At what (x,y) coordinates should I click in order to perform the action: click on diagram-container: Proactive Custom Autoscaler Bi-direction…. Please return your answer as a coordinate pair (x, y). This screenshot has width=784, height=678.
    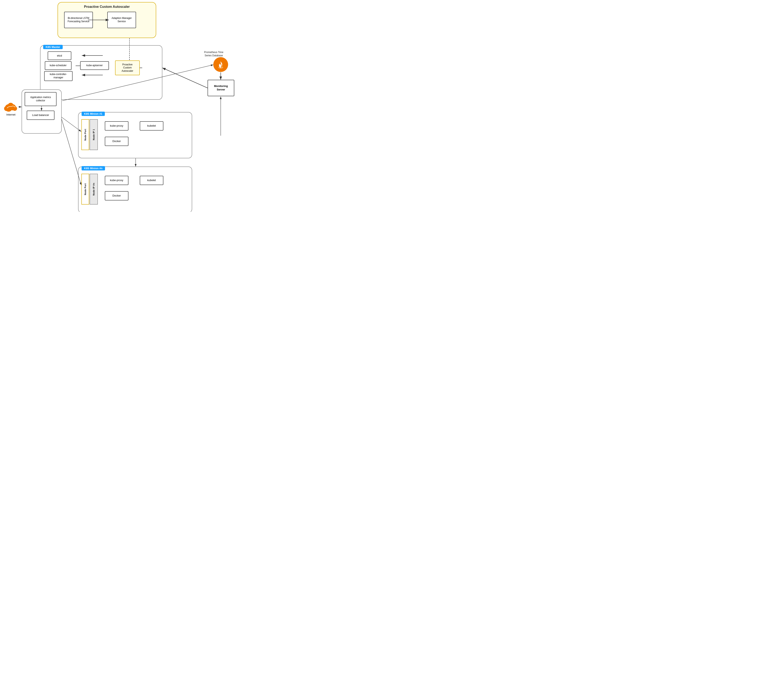
    Looking at the image, I should click on (123, 106).